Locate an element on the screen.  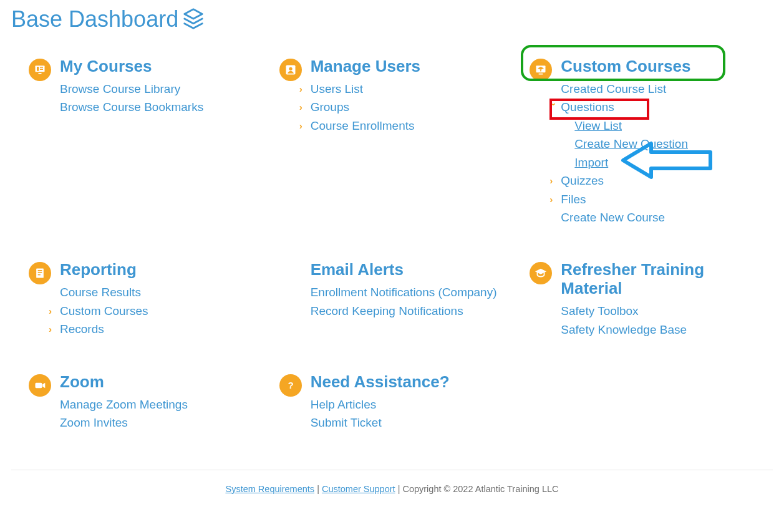
link-browse-bookmarks: Browse Course Bookmarks is located at coordinates (157, 107).